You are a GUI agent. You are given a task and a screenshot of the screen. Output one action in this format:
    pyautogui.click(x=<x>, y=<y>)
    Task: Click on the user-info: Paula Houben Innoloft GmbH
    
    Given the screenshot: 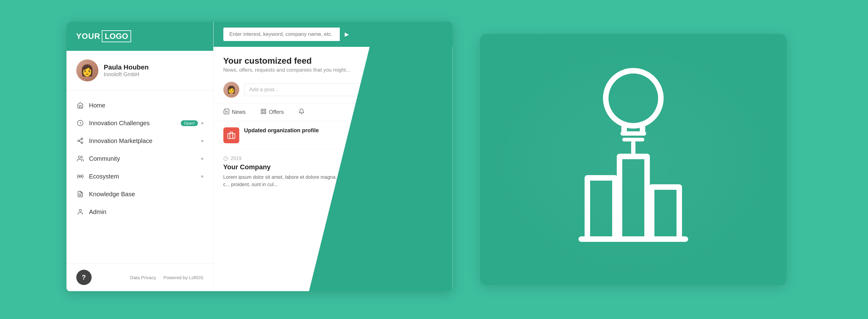 What is the action you would take?
    pyautogui.click(x=126, y=71)
    